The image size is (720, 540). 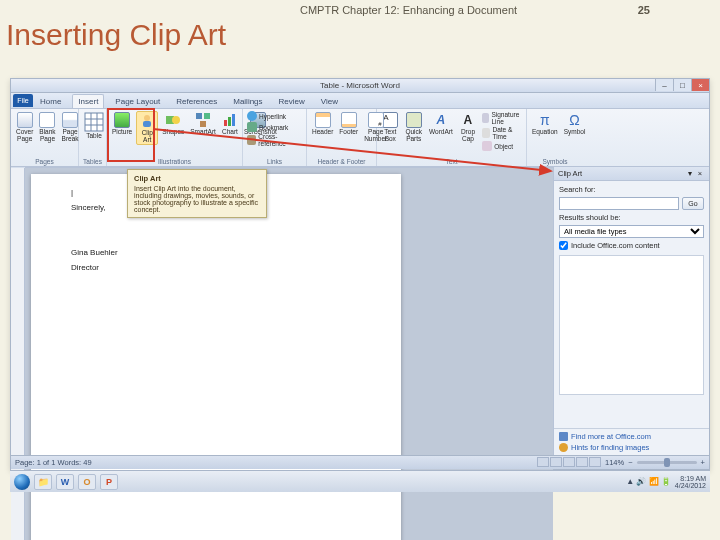 What do you see at coordinates (122, 124) in the screenshot?
I see `picture-button: Picture` at bounding box center [122, 124].